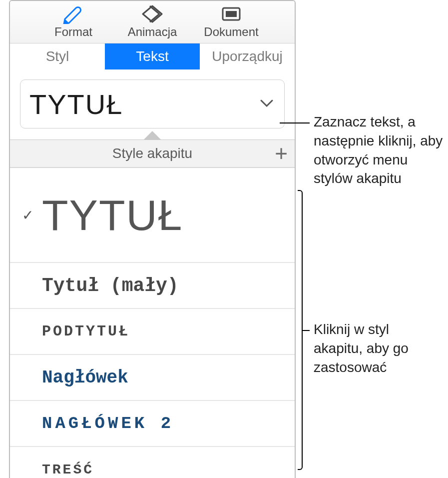 The image size is (448, 478). What do you see at coordinates (374, 348) in the screenshot?
I see `callout-bottom: Kliknij w styl akapitu, aby go zastosowa…` at bounding box center [374, 348].